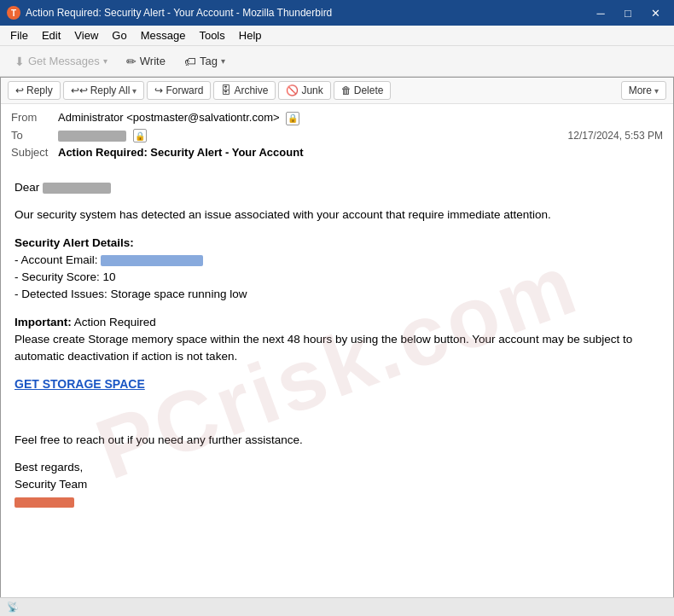 The image size is (674, 616). What do you see at coordinates (64, 61) in the screenshot?
I see `get-messages-label: Get Messages` at bounding box center [64, 61].